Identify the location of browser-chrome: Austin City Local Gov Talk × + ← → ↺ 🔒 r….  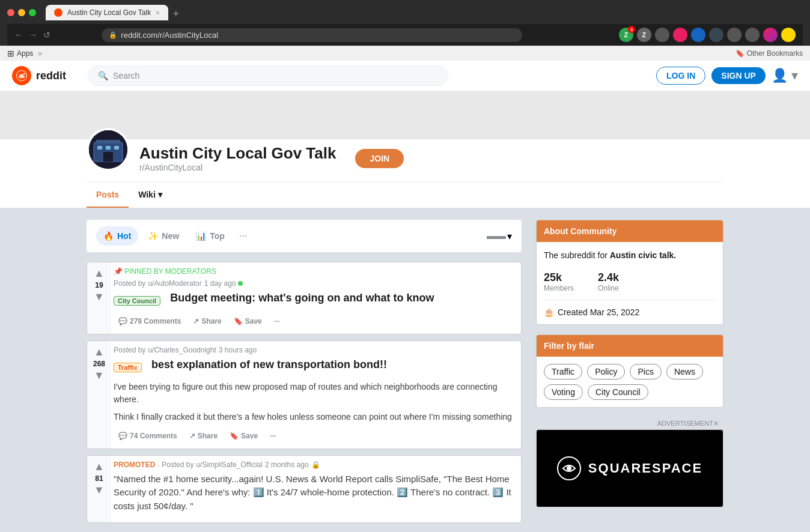
(405, 23).